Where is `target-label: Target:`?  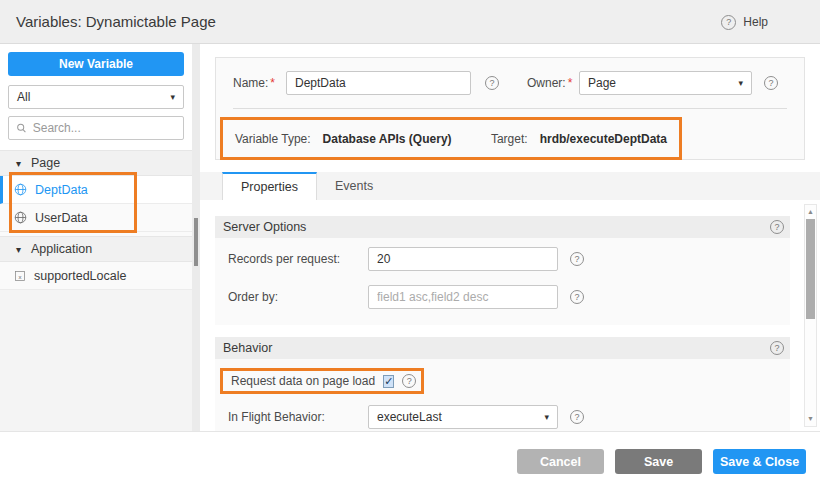
target-label: Target: is located at coordinates (510, 139).